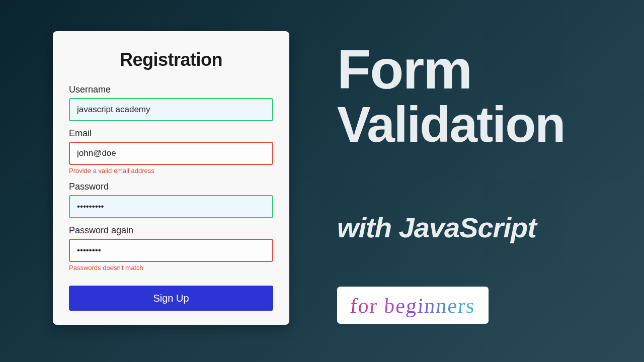 This screenshot has height=362, width=644. Describe the element at coordinates (413, 305) in the screenshot. I see `beginners-badge: for beginners` at that location.